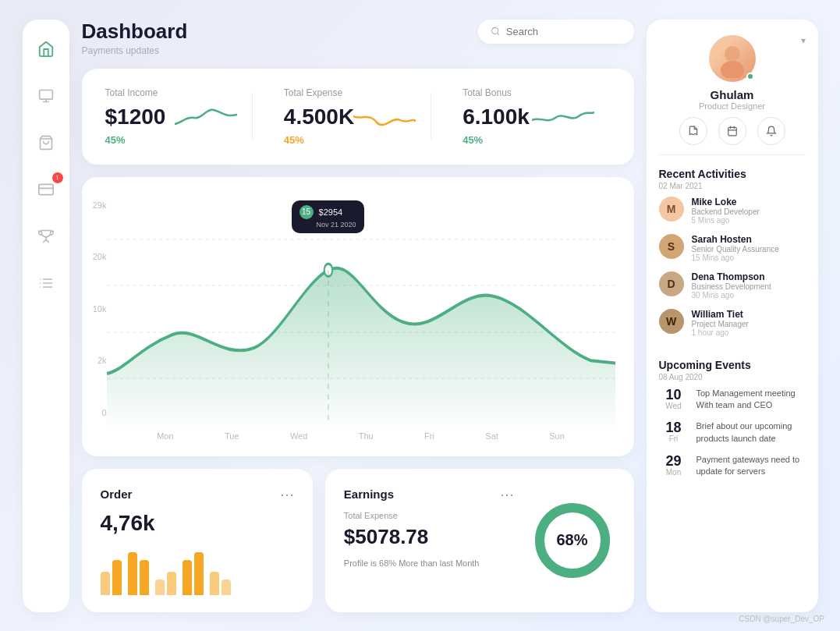 The height and width of the screenshot is (631, 840). What do you see at coordinates (674, 406) in the screenshot?
I see `event-dow-1: Wed` at bounding box center [674, 406].